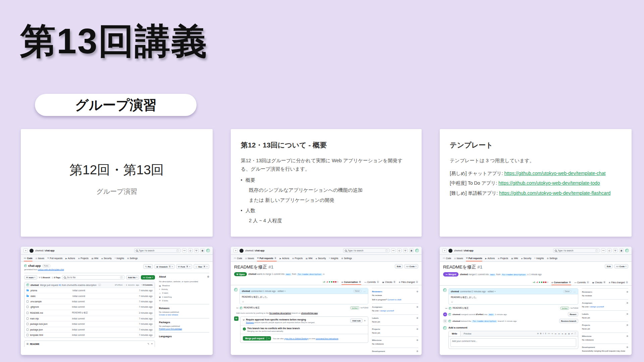 This screenshot has width=644, height=362. What do you see at coordinates (55, 258) in the screenshot?
I see `nav-tab: Ψ Pull requests` at bounding box center [55, 258].